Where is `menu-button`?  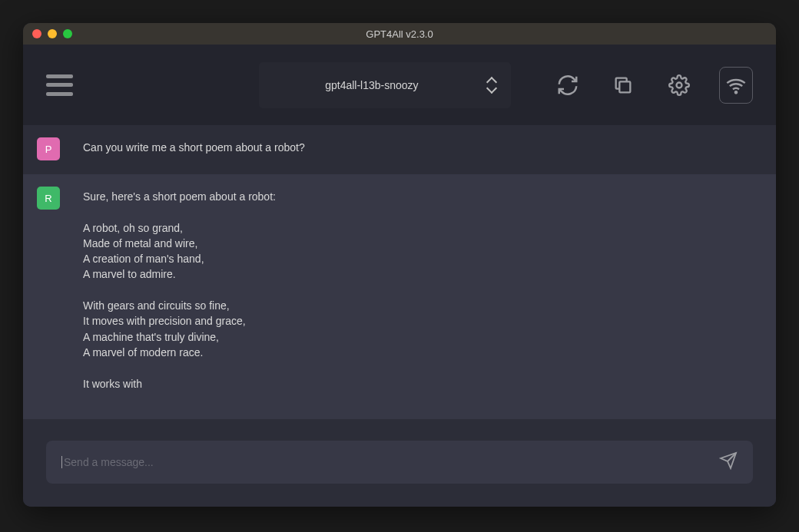 menu-button is located at coordinates (60, 85).